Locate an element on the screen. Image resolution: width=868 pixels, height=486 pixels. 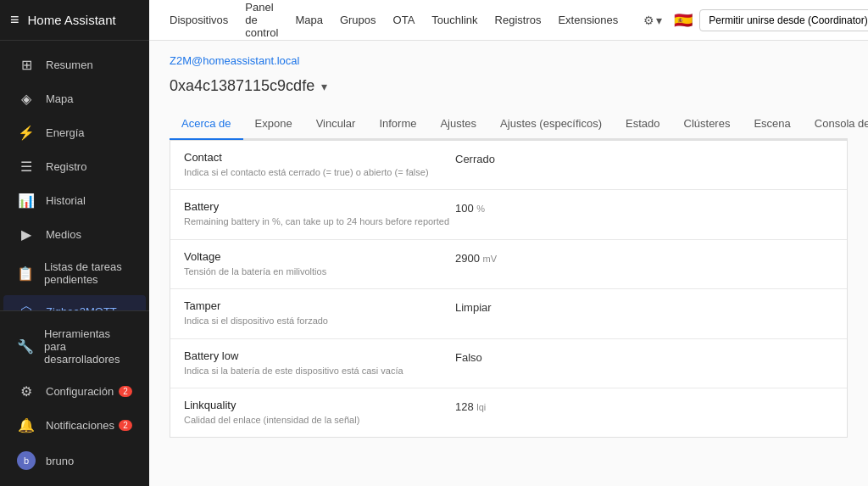
sidebar-item-zigbee: ⬡Zigbee2MQTT is located at coordinates (75, 303).